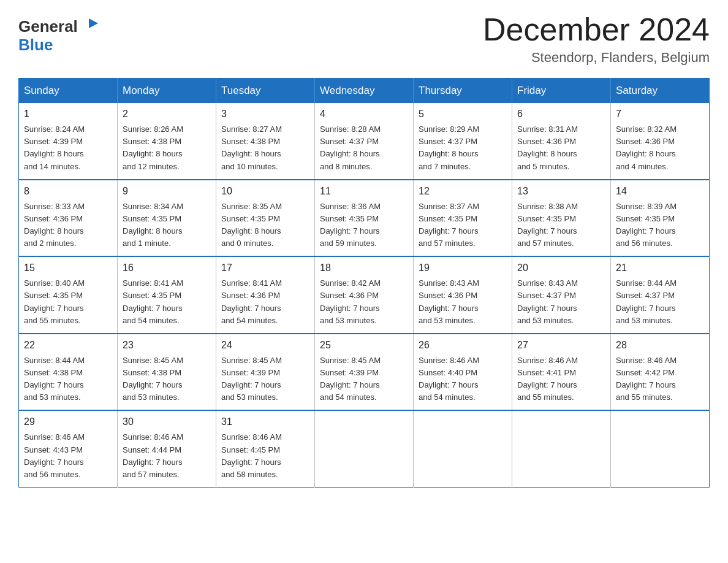 This screenshot has height=563, width=728. What do you see at coordinates (364, 372) in the screenshot?
I see `calendar-week-4: 22Sunrise: 8:44 AMSunset: 4:38 PMDayligh…` at bounding box center [364, 372].